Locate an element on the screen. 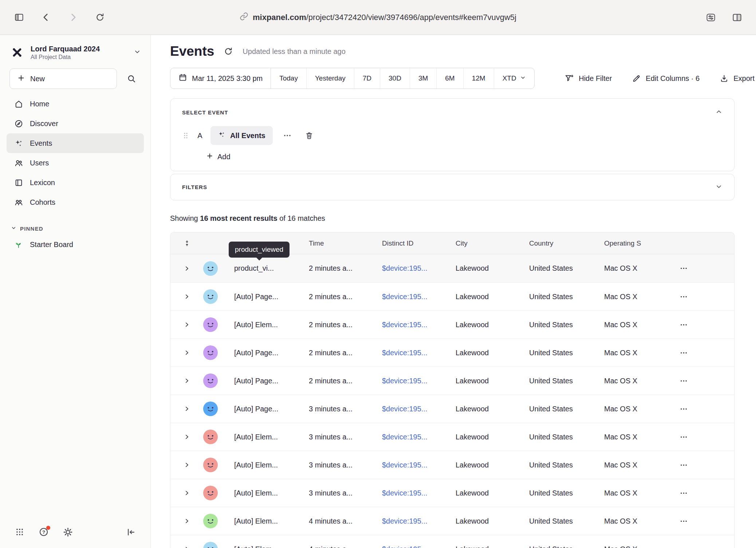 The height and width of the screenshot is (548, 756). chevron-down-icon is located at coordinates (719, 187).